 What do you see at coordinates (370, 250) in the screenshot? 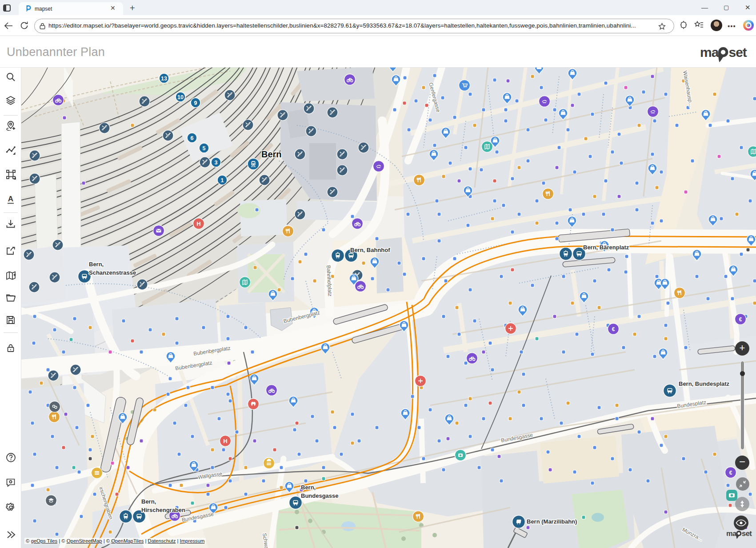
I see `svg-text: Bern, Bahnhof` at bounding box center [370, 250].